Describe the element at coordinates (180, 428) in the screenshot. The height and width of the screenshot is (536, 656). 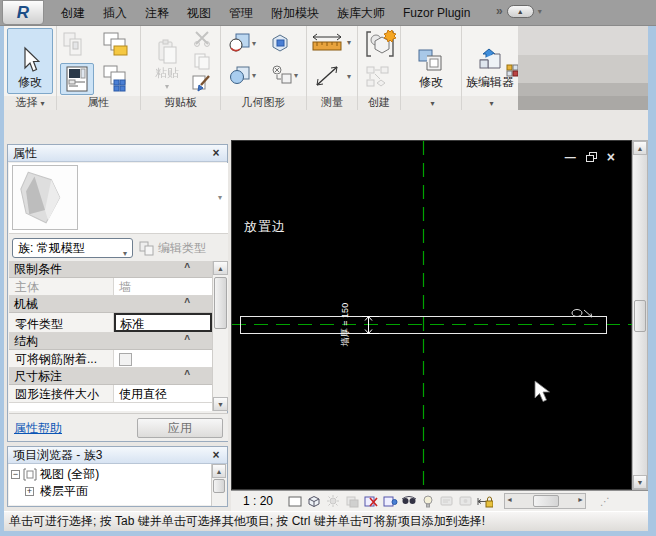
I see `apply-button: 应用` at that location.